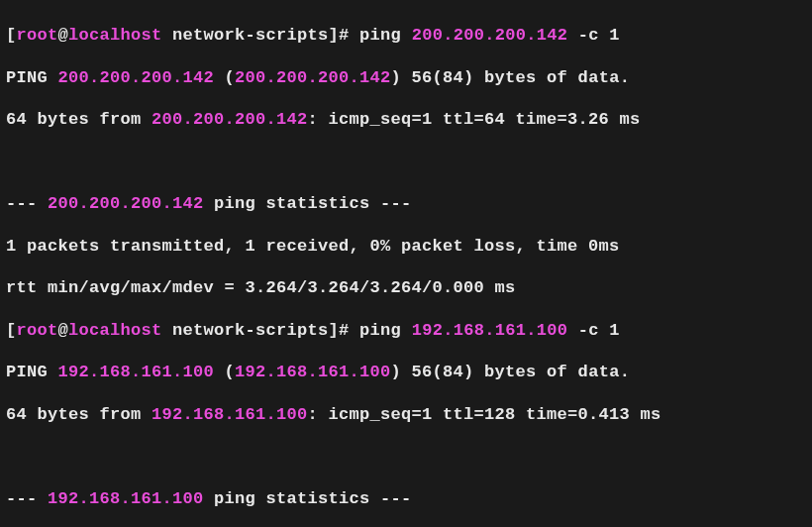  Describe the element at coordinates (126, 499) in the screenshot. I see `stats-ip: 192.168.161.100` at that location.